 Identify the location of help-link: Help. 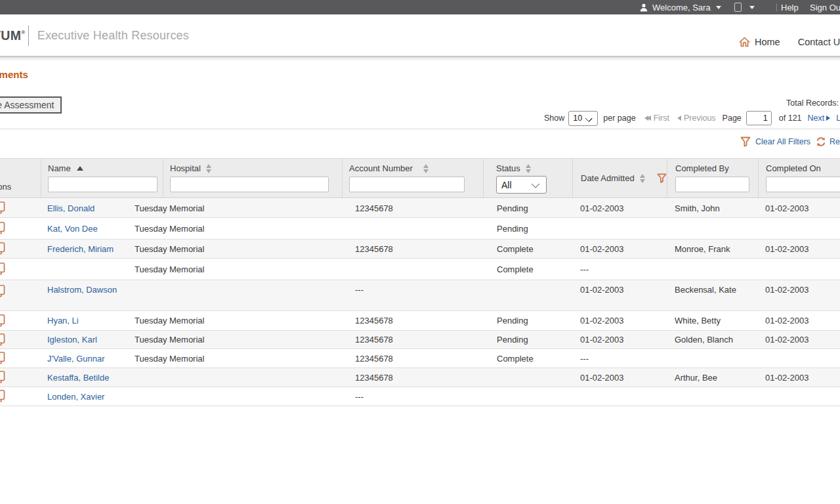
(790, 7).